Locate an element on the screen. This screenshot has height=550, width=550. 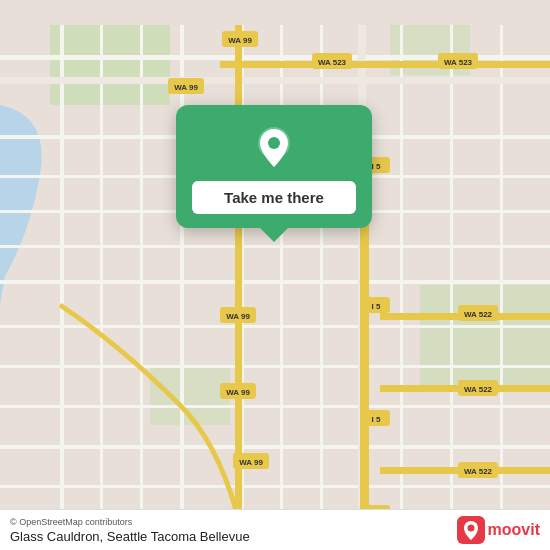
moovit-logo: moovit is located at coordinates (498, 530).